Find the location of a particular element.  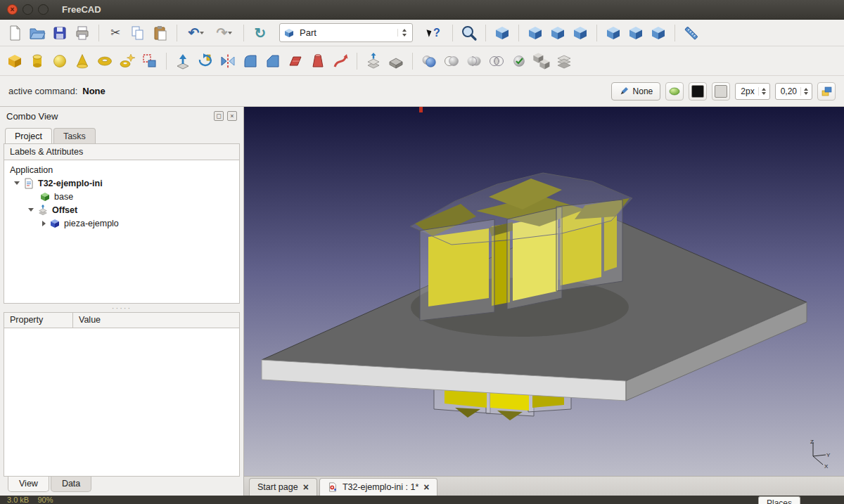

workbench-selector: Part is located at coordinates (346, 32).